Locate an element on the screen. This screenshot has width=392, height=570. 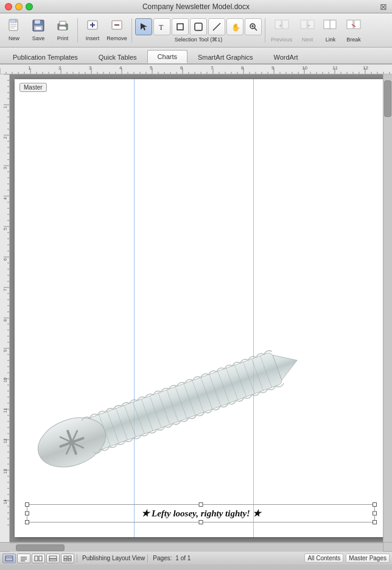
window-title: Company Newsletter Model.docx is located at coordinates (196, 7).